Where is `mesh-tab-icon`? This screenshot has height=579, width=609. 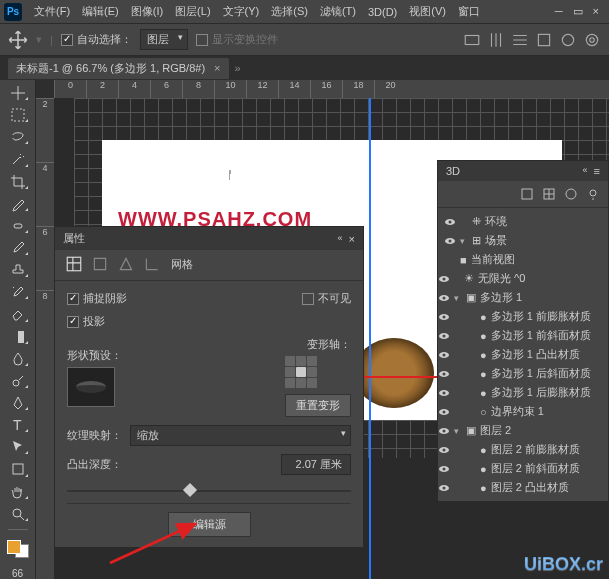
mesh-tab-icon is located at coordinates (74, 264).